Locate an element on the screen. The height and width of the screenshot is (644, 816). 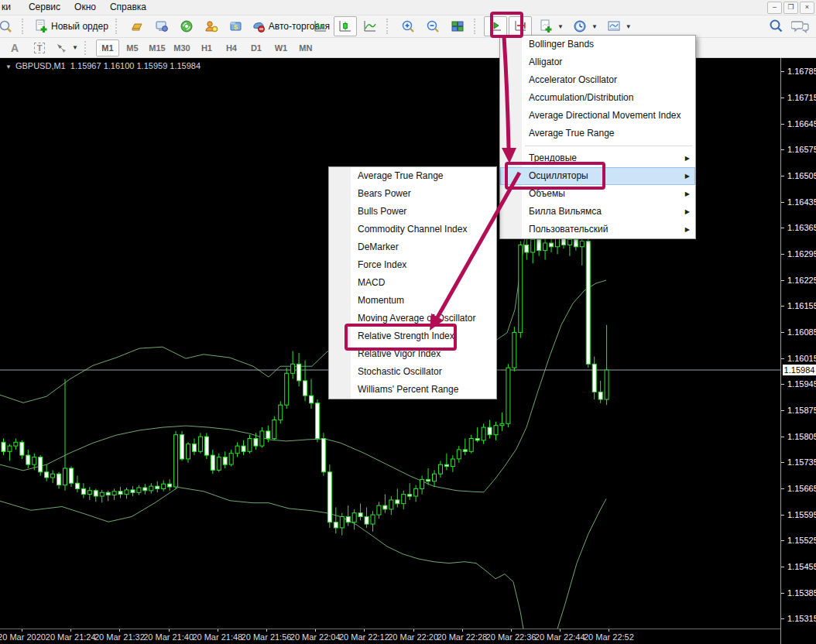
indicators-menu-item-alligator: Alligator is located at coordinates (598, 62).